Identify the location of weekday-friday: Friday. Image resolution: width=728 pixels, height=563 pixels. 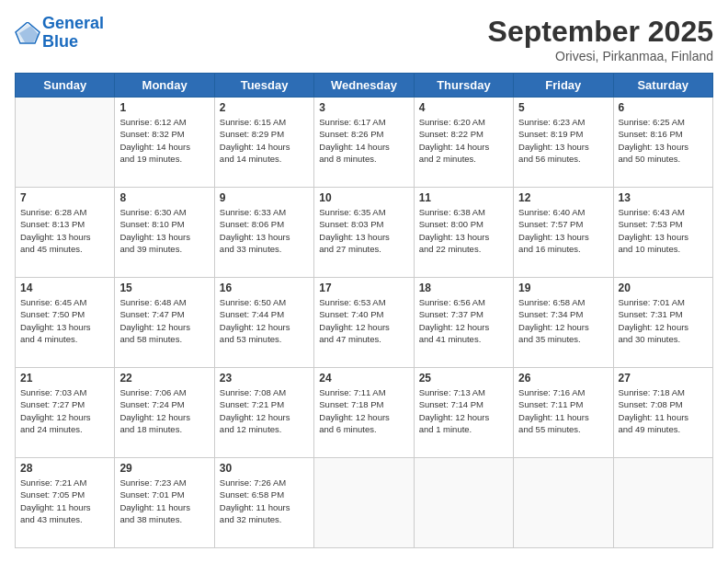
(563, 86).